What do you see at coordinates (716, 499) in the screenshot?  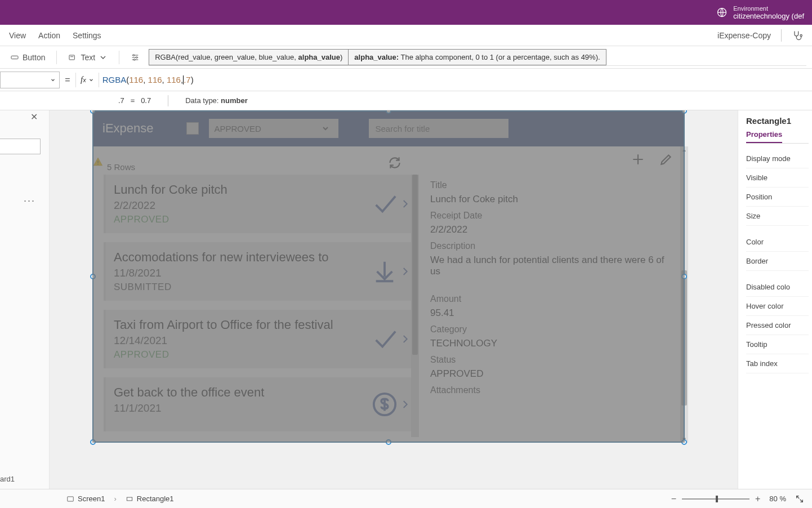 I see `zoom-control: − +` at bounding box center [716, 499].